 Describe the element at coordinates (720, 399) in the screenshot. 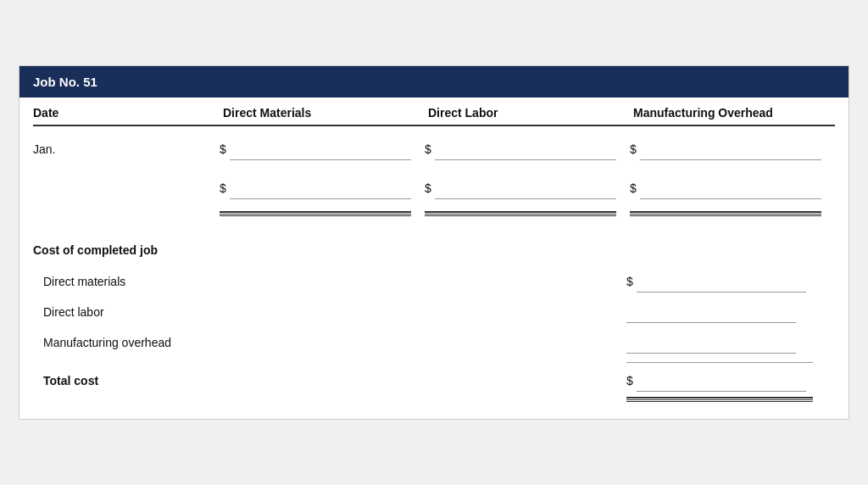

I see `total-double-line` at that location.